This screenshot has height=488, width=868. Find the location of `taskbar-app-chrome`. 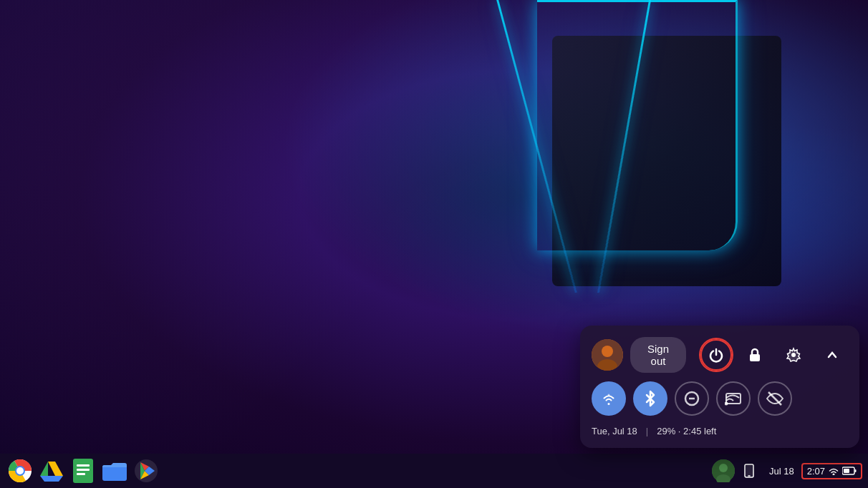

taskbar-app-chrome is located at coordinates (20, 471).